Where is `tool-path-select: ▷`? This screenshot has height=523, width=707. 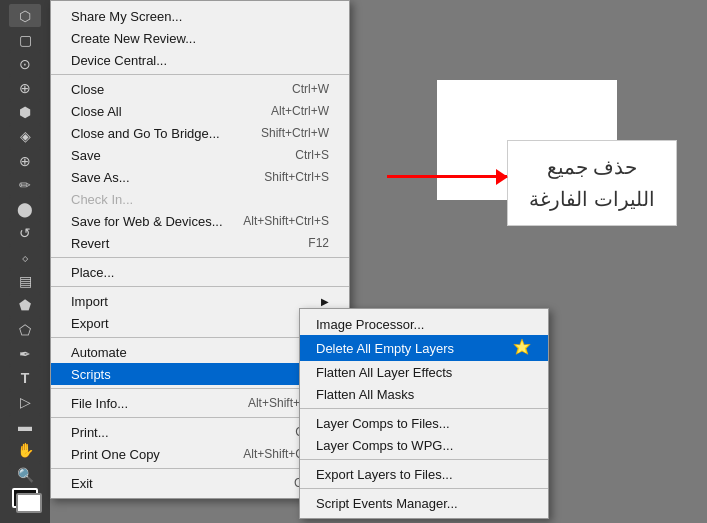 tool-path-select: ▷ is located at coordinates (25, 402).